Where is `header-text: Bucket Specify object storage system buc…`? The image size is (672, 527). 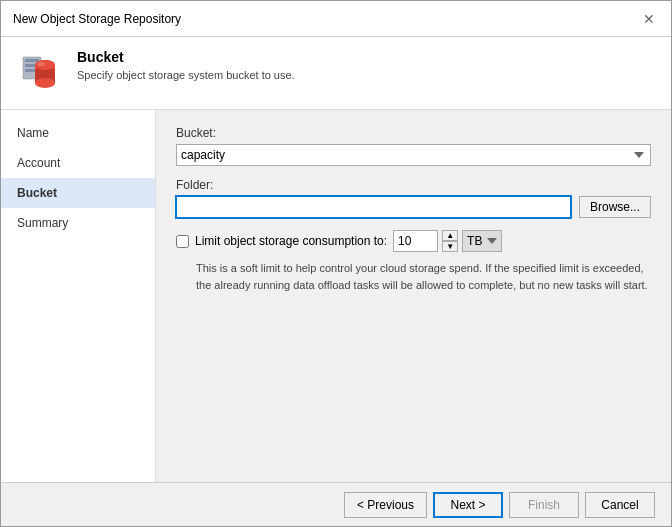 header-text: Bucket Specify object storage system buc… is located at coordinates (186, 65).